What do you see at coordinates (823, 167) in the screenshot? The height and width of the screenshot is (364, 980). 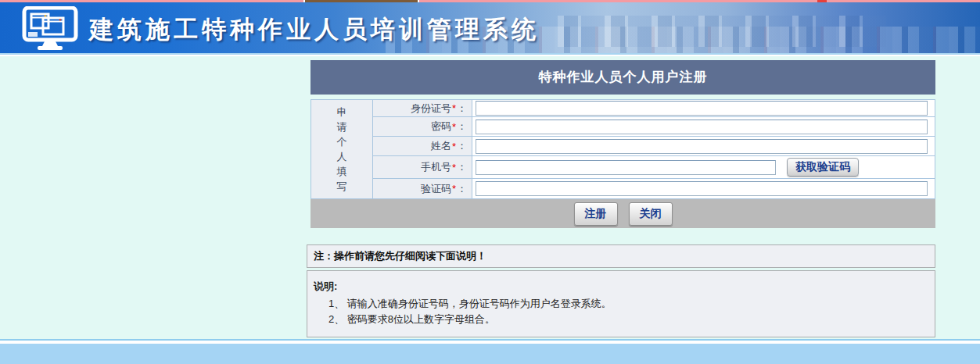 I see `get-code-button: 获取验证码` at bounding box center [823, 167].